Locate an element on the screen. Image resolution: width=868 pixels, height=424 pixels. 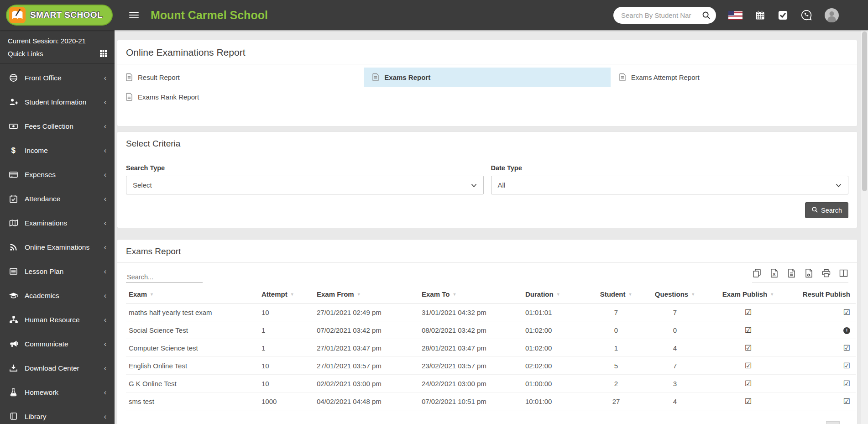
search-button: Search is located at coordinates (827, 210).